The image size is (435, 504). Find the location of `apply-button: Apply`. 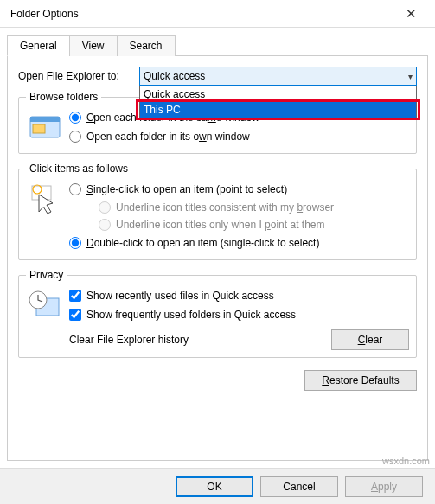

apply-button: Apply is located at coordinates (384, 487).